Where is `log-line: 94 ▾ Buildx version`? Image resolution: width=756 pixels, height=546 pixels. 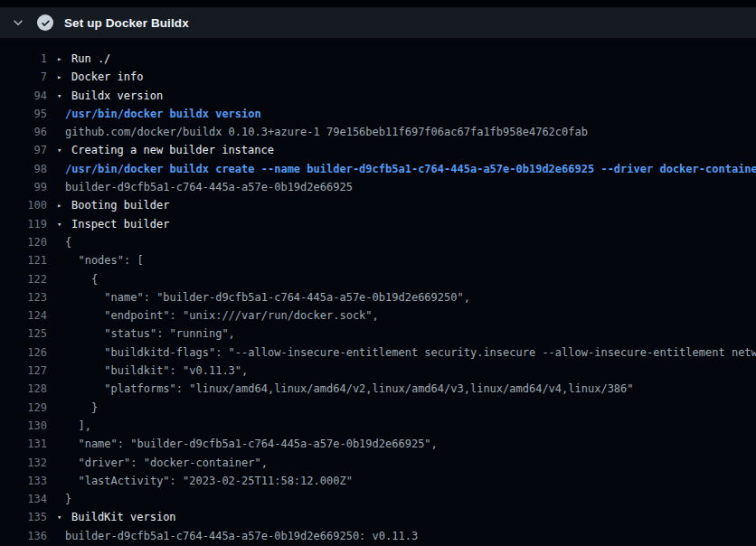 log-line: 94 ▾ Buildx version is located at coordinates (378, 96).